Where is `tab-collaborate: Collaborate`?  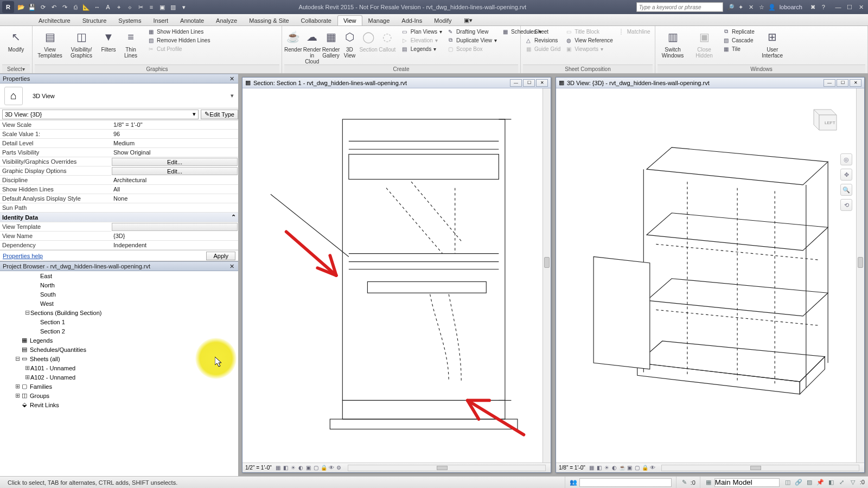
tab-collaborate: Collaborate is located at coordinates (316, 21).